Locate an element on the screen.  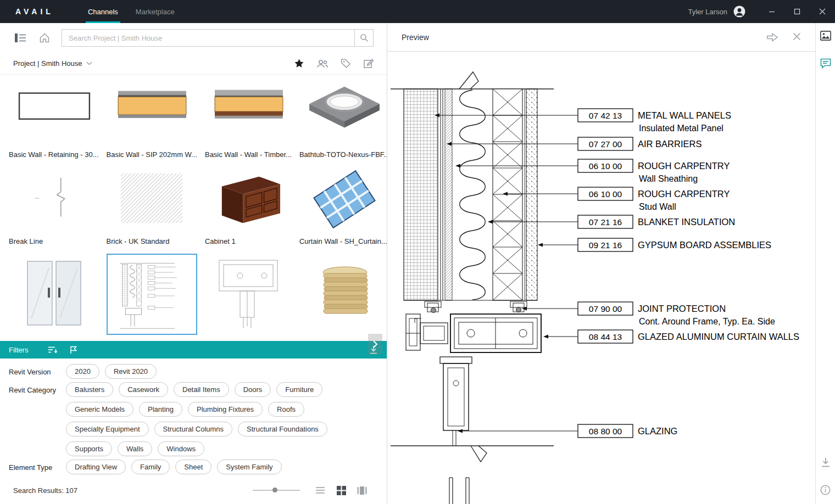
minimize-button is located at coordinates (772, 12).